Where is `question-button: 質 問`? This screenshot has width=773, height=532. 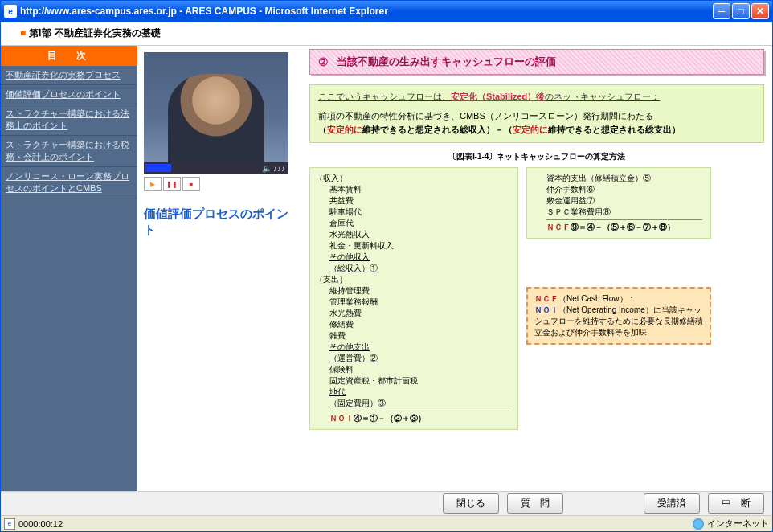 question-button: 質 問 is located at coordinates (535, 503).